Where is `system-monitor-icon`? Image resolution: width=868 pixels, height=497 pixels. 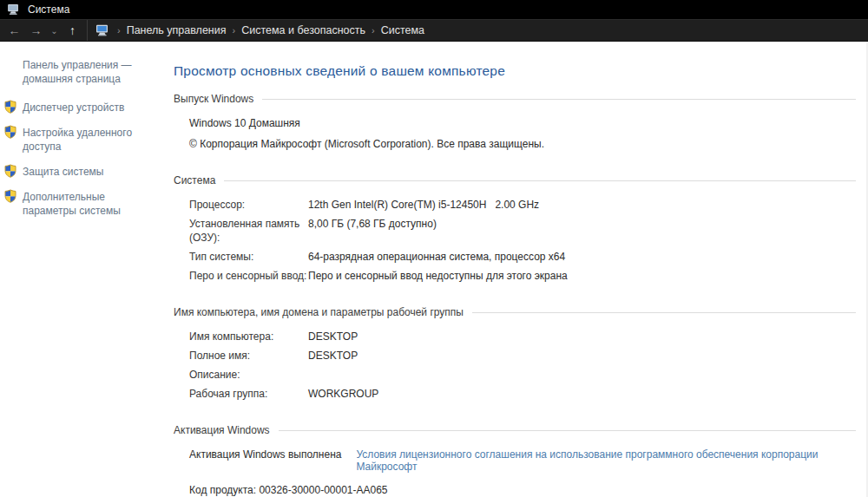
system-monitor-icon is located at coordinates (14, 10).